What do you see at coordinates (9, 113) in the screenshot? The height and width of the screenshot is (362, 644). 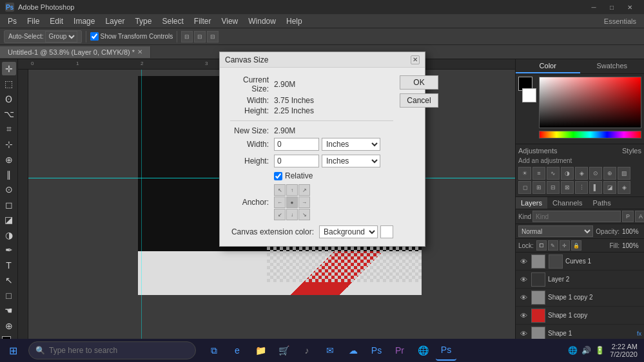 I see `magic-wand-tool: ⌥` at bounding box center [9, 113].